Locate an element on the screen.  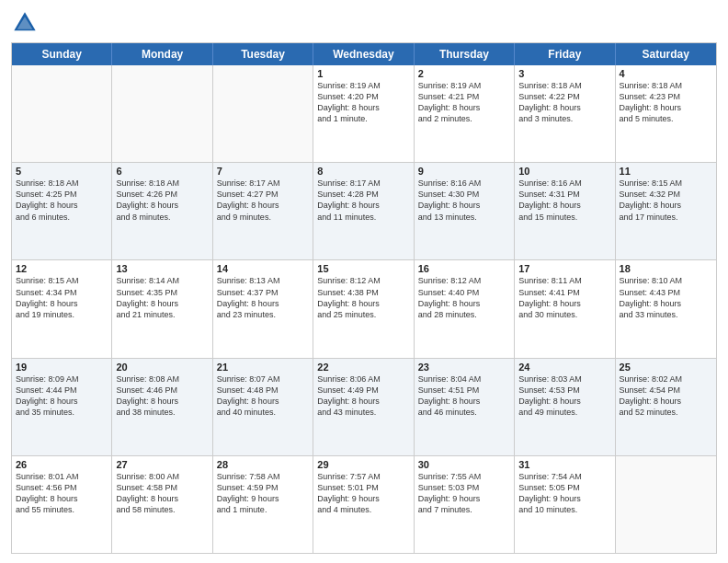
calendar-cell: 17Sunrise: 8:11 AM Sunset: 4:41 PM Dayli… is located at coordinates (564, 309).